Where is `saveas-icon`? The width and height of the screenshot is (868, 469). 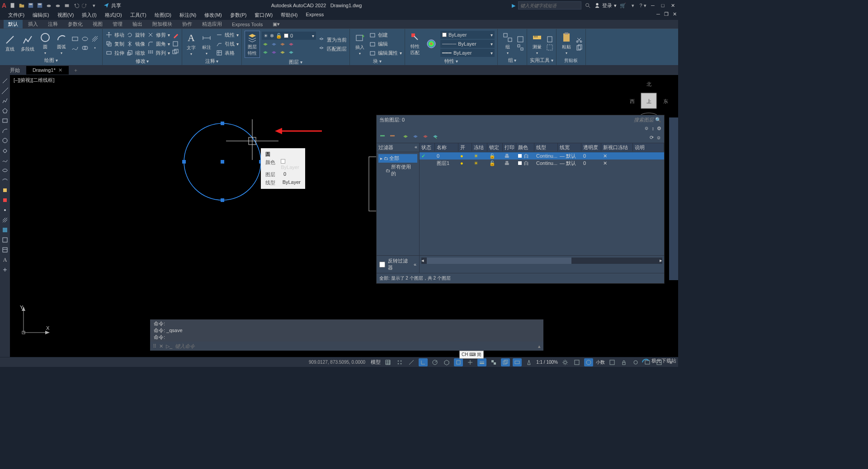
saveas-icon is located at coordinates (40, 5).